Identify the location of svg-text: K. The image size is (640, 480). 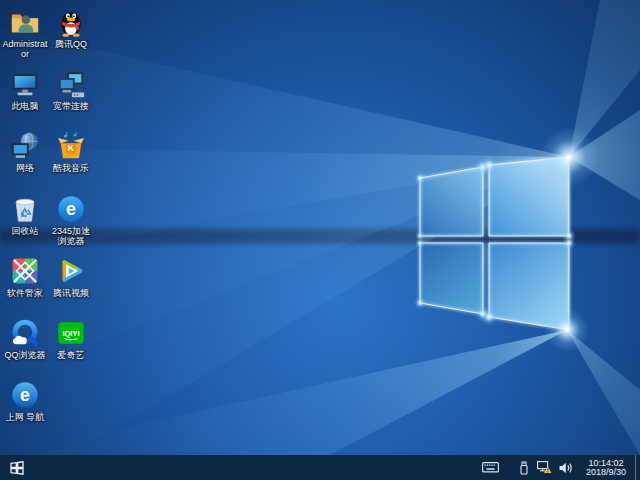
(72, 148).